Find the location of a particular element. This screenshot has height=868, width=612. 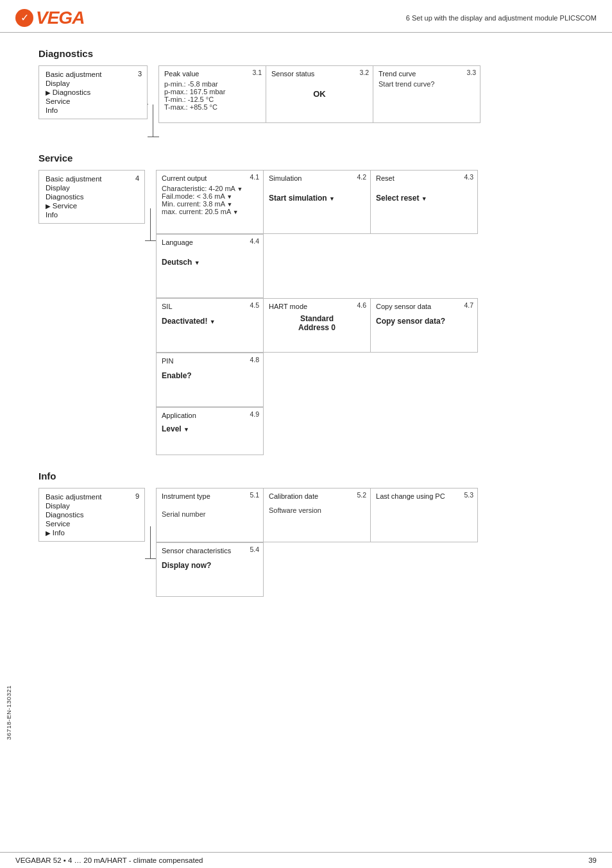

box-4-2-title: Simulation is located at coordinates (317, 178).